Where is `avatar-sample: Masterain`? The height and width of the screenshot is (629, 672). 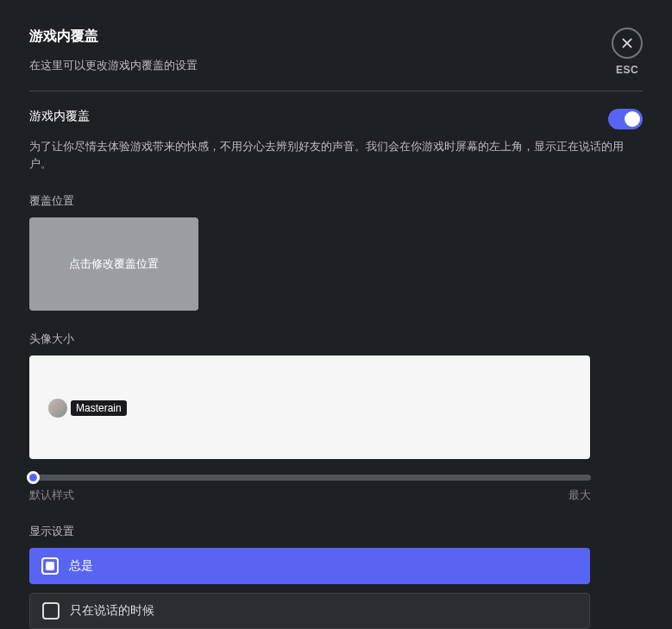
avatar-sample: Masterain is located at coordinates (88, 408).